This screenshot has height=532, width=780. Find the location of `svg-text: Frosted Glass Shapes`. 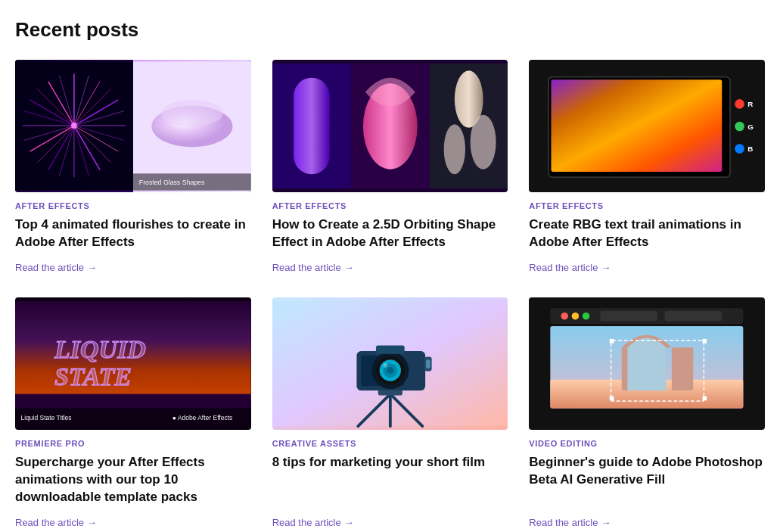

svg-text: Frosted Glass Shapes is located at coordinates (172, 182).